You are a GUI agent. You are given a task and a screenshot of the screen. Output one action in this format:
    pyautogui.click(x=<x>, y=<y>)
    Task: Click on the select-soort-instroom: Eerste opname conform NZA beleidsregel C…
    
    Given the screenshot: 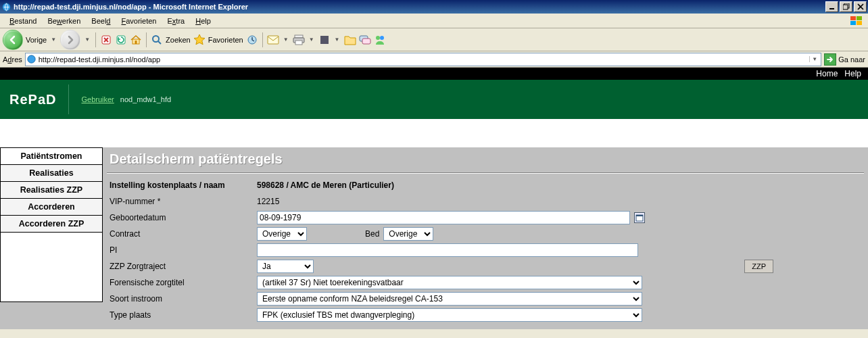 What is the action you would take?
    pyautogui.click(x=450, y=299)
    